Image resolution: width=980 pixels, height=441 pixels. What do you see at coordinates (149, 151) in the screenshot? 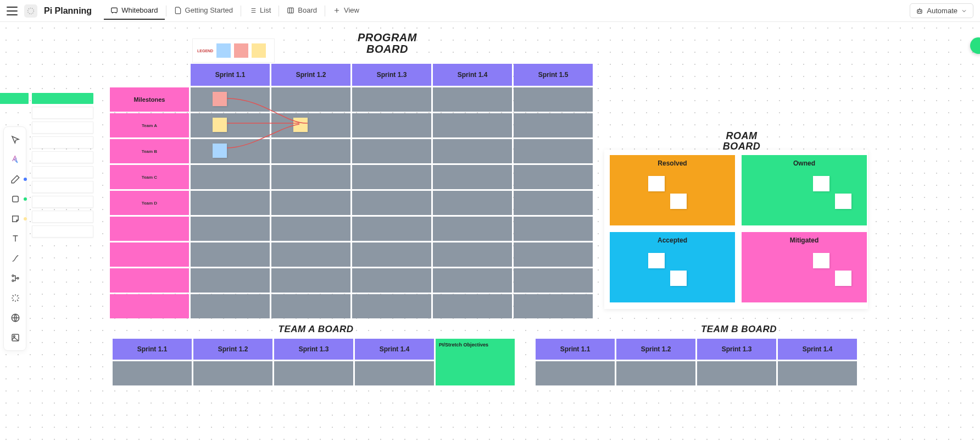
I see `row-label: Team B` at bounding box center [149, 151].